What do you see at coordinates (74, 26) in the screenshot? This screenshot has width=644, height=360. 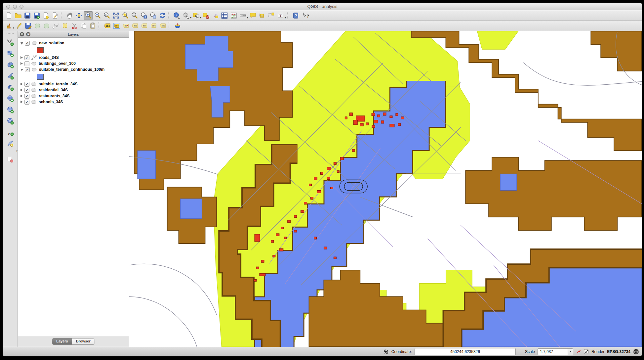 I see `cut-features-button` at bounding box center [74, 26].